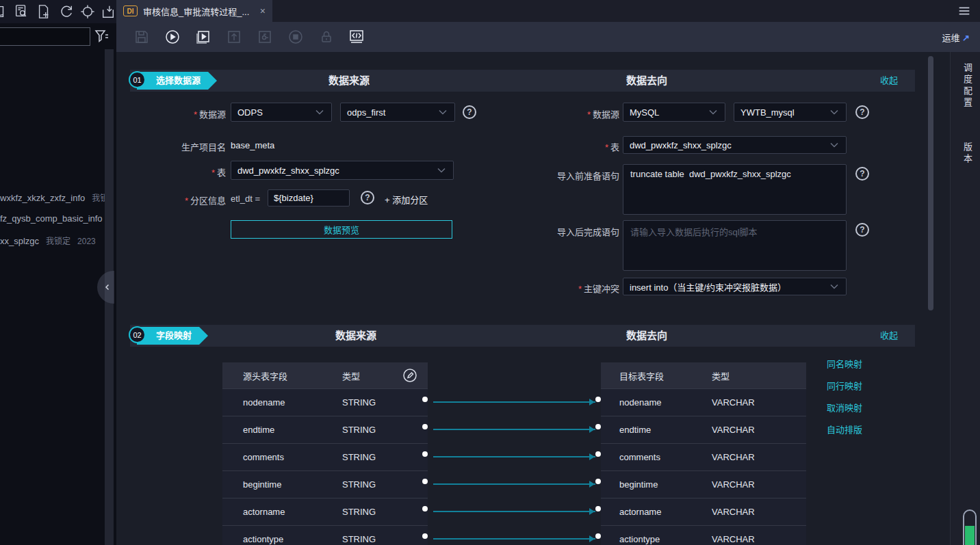 This screenshot has height=545, width=980. What do you see at coordinates (196, 11) in the screenshot?
I see `tab-title: 审核信息_审批流转过程_...` at bounding box center [196, 11].